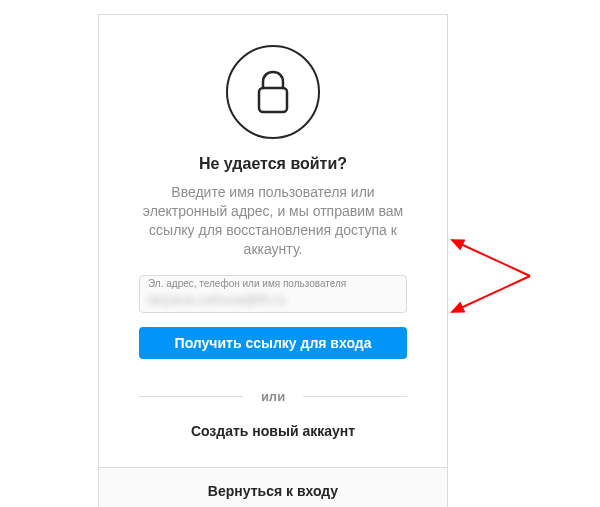  What do you see at coordinates (273, 92) in the screenshot?
I see `lock-svg` at bounding box center [273, 92].